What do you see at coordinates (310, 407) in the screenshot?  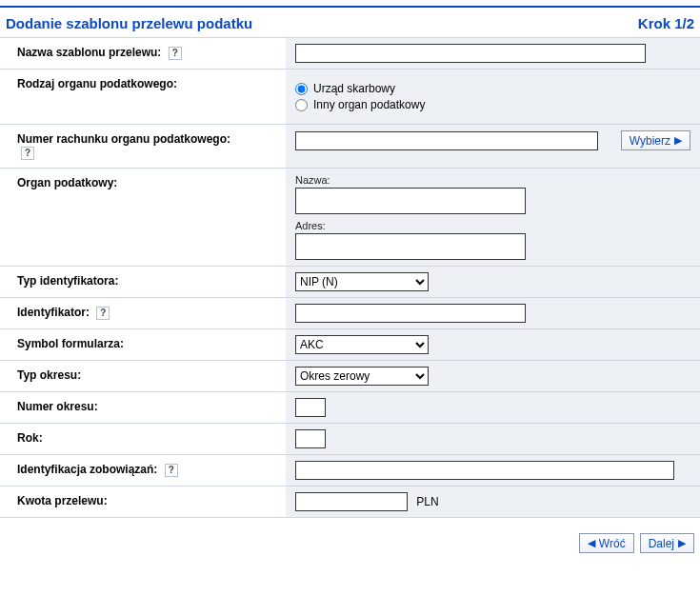 I see `period-number-input` at bounding box center [310, 407].